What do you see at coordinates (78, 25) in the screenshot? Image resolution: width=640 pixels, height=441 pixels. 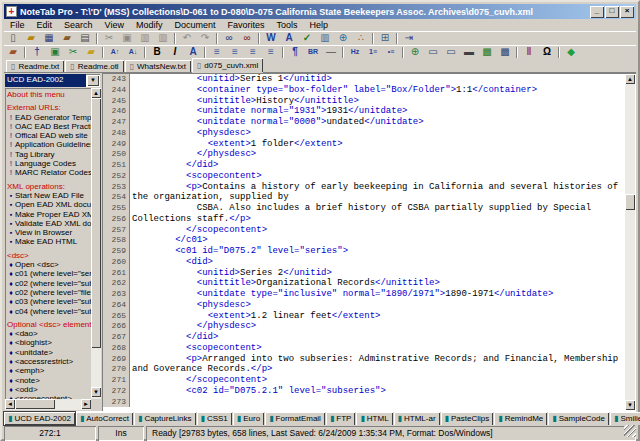 I see `menu-search: Search` at bounding box center [78, 25].